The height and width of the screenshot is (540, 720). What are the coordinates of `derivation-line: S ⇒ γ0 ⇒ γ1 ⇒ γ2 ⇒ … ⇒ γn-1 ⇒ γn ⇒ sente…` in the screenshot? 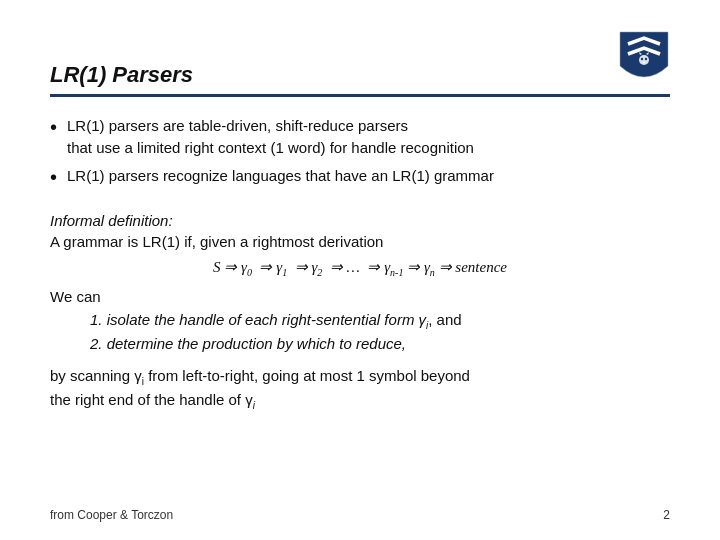 It's located at (360, 268).